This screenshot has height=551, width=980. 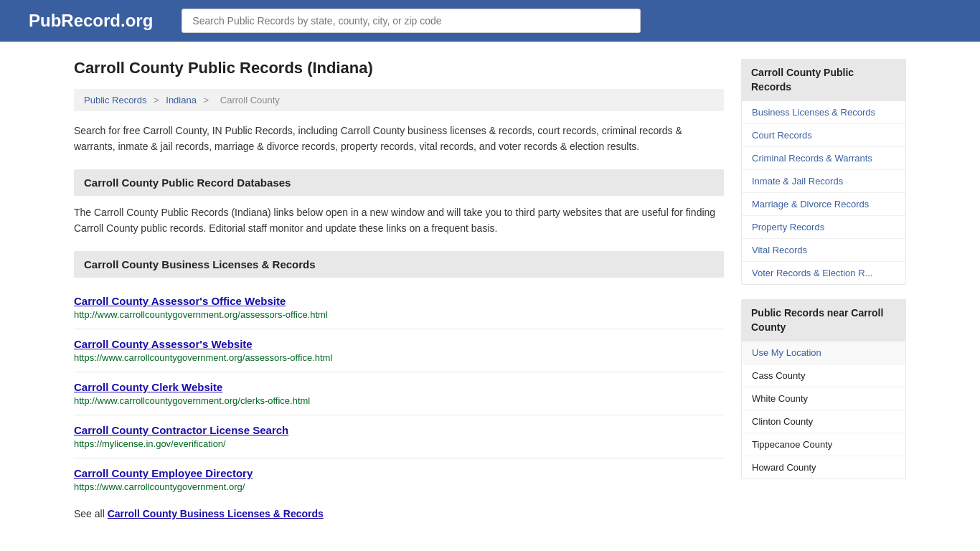 I want to click on sidebar-item-criminal-records: Criminal Records & Warrants, so click(x=824, y=159).